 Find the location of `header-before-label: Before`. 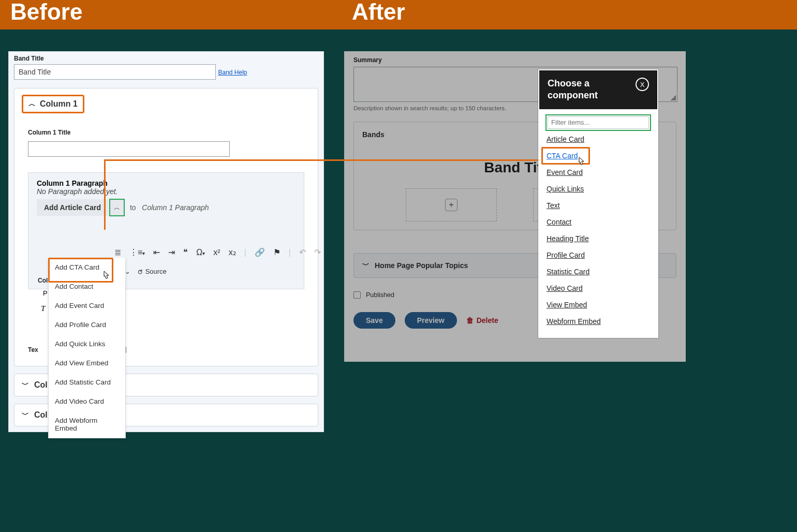

header-before-label: Before is located at coordinates (47, 12).